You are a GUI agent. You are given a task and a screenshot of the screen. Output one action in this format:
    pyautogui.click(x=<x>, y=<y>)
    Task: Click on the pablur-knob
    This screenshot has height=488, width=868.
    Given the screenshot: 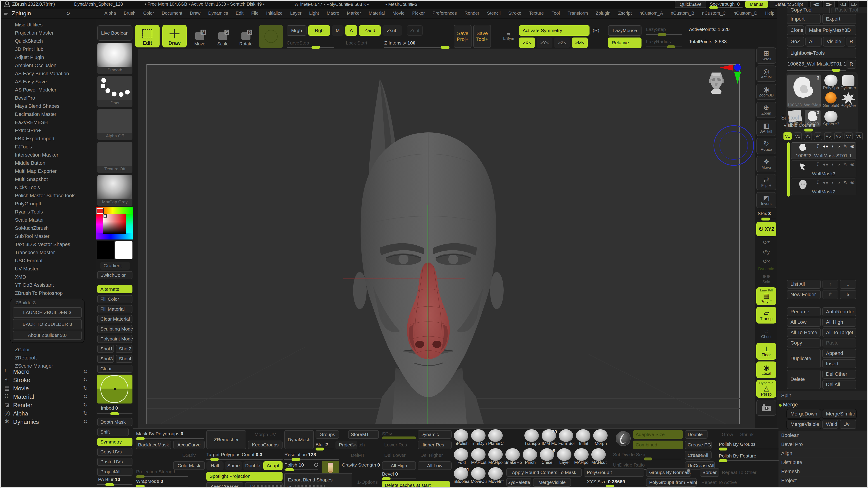 What is the action you would take?
    pyautogui.click(x=110, y=485)
    